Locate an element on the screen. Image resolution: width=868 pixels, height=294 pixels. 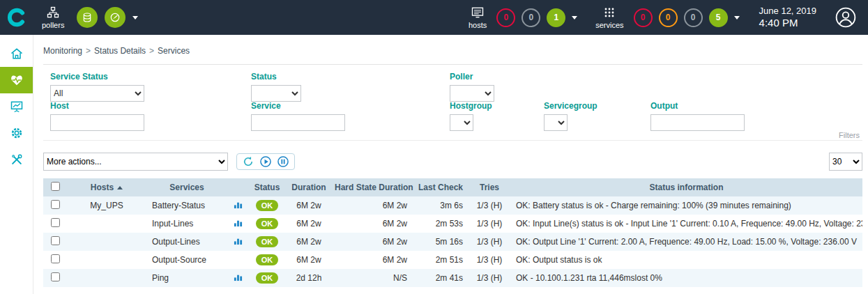
header-hosts: Hosts is located at coordinates (107, 187).